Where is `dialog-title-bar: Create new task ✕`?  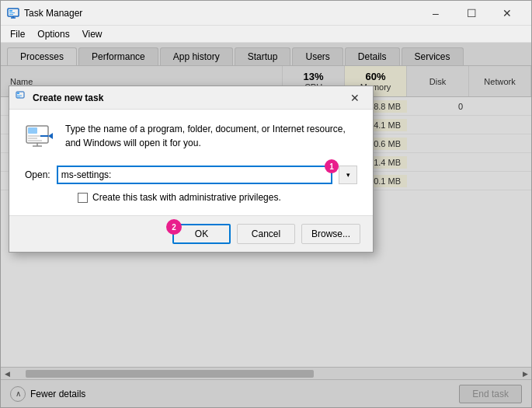 dialog-title-bar: Create new task ✕ is located at coordinates (191, 98).